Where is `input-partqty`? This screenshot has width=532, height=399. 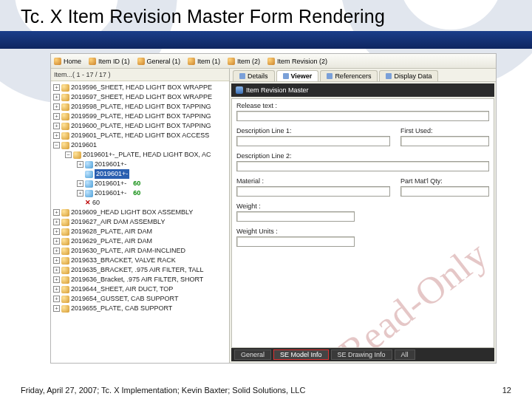 input-partqty is located at coordinates (445, 191).